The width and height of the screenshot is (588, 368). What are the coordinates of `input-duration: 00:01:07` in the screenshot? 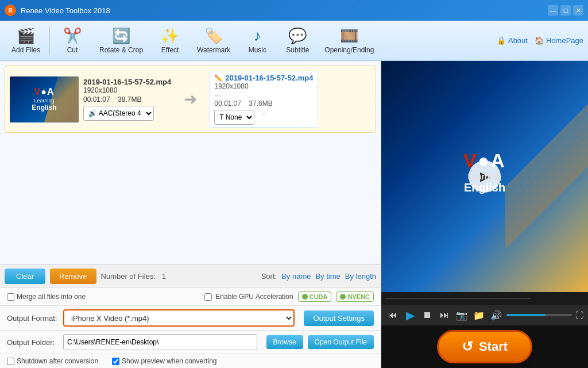 It's located at (96, 99).